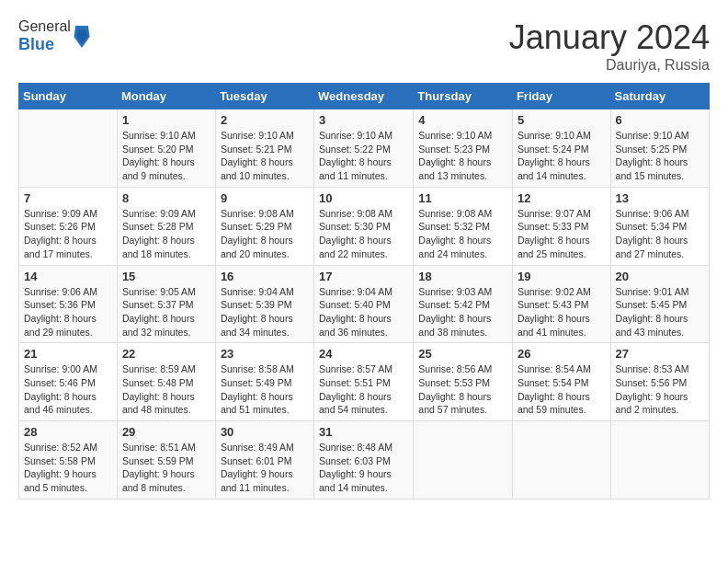 This screenshot has height=563, width=728. What do you see at coordinates (364, 383) in the screenshot?
I see `calendar-week-row: 21Sunrise: 9:00 AM Sunset: 5:46 PM Dayli…` at bounding box center [364, 383].